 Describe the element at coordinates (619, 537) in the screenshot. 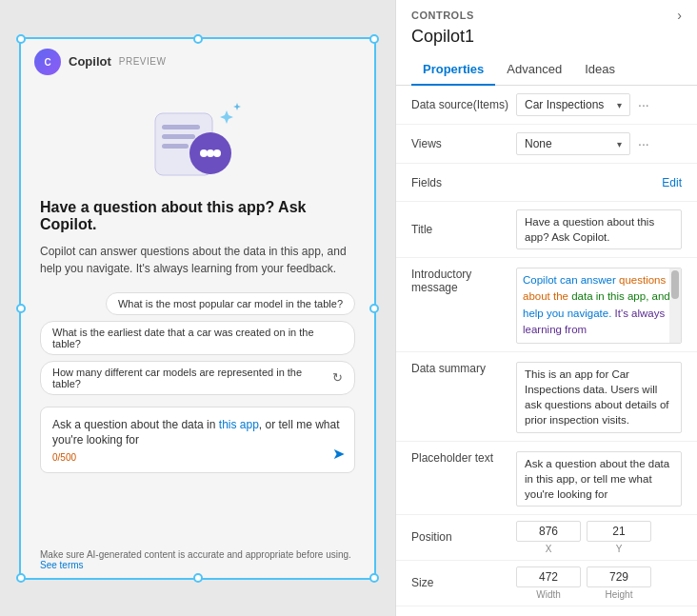

I see `position-y-field: 21 Y` at that location.